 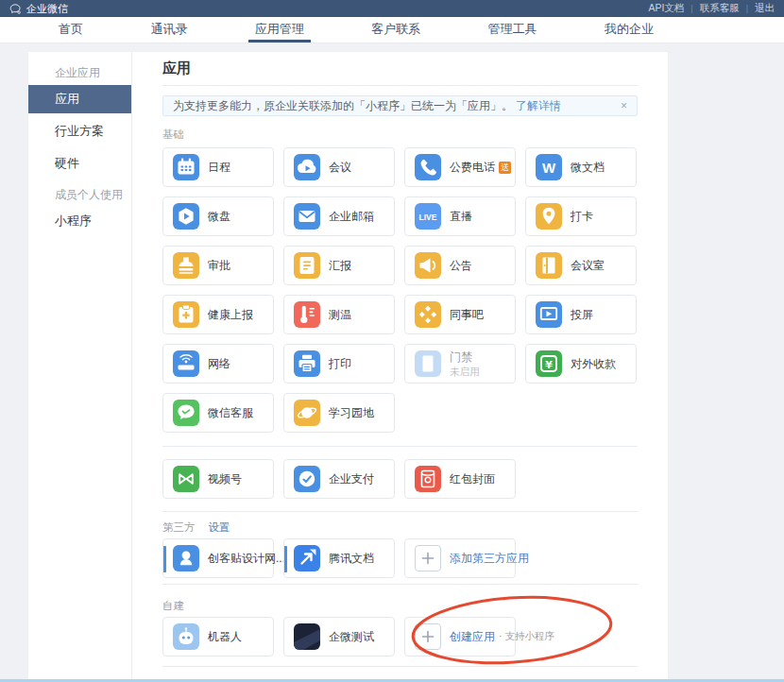 What do you see at coordinates (219, 168) in the screenshot?
I see `app-label-wrap: 日程` at bounding box center [219, 168].